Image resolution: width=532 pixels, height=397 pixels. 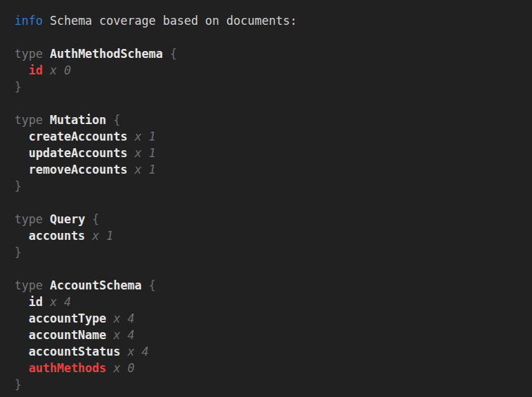 I want to click on field-line: accountTypex 4, so click(x=273, y=318).